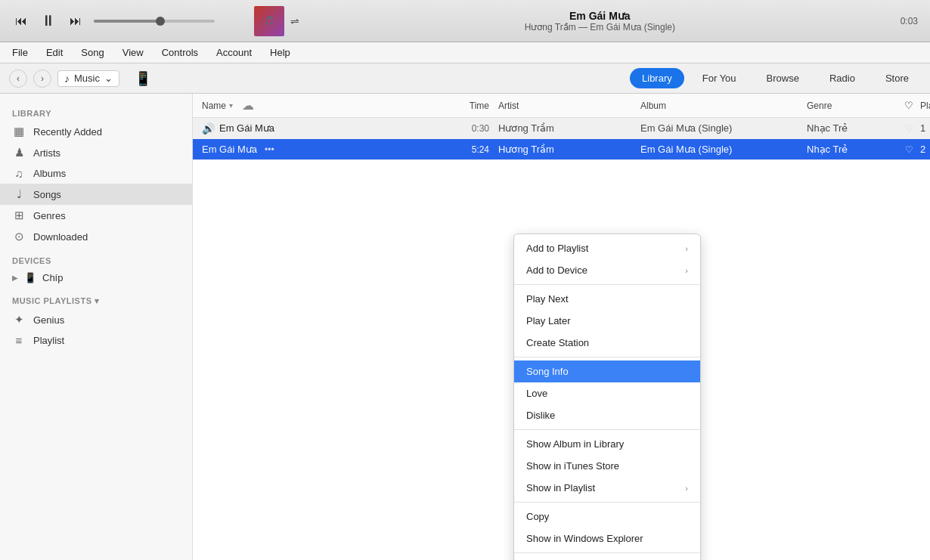 Image resolution: width=930 pixels, height=560 pixels. I want to click on ctx-play-next: Play Next, so click(607, 299).